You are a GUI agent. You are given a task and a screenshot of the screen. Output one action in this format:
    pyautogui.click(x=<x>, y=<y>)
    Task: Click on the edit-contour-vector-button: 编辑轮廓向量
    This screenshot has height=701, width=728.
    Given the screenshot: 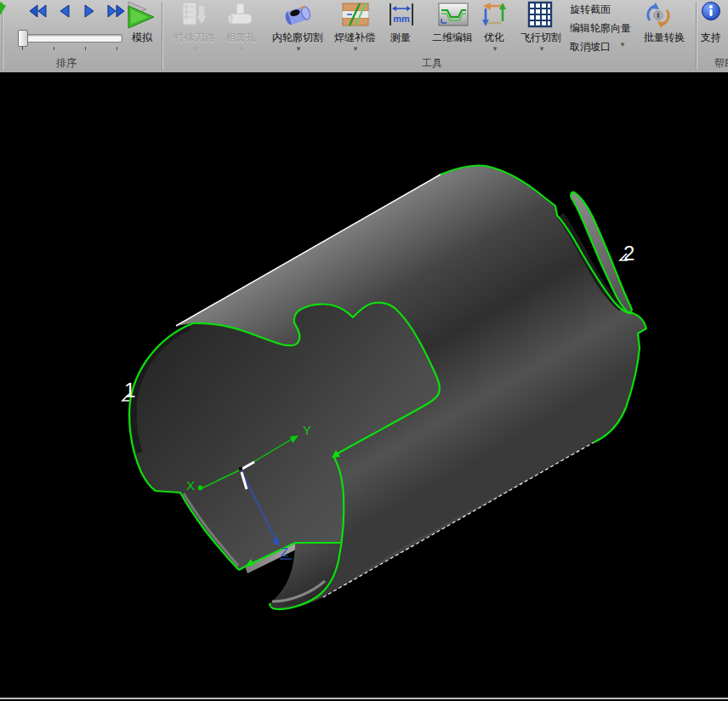 What is the action you would take?
    pyautogui.click(x=600, y=28)
    